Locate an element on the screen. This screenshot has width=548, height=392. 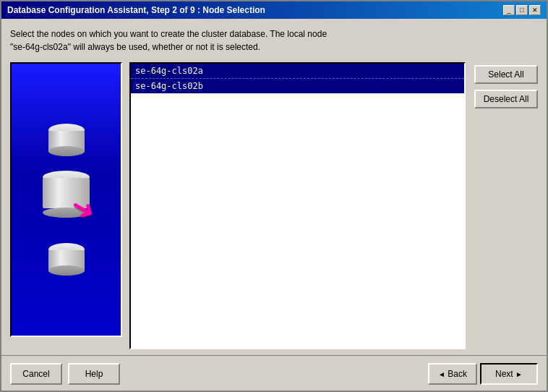
list-item: se-64g-cls02b is located at coordinates (298, 85).